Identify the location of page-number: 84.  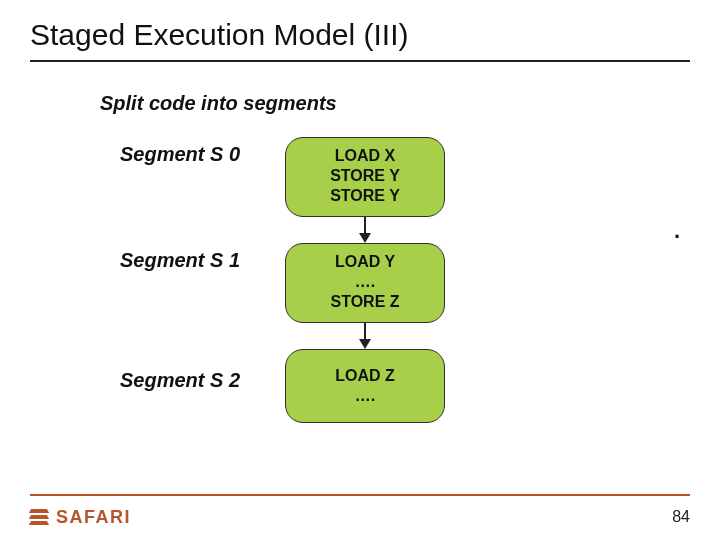
(681, 517).